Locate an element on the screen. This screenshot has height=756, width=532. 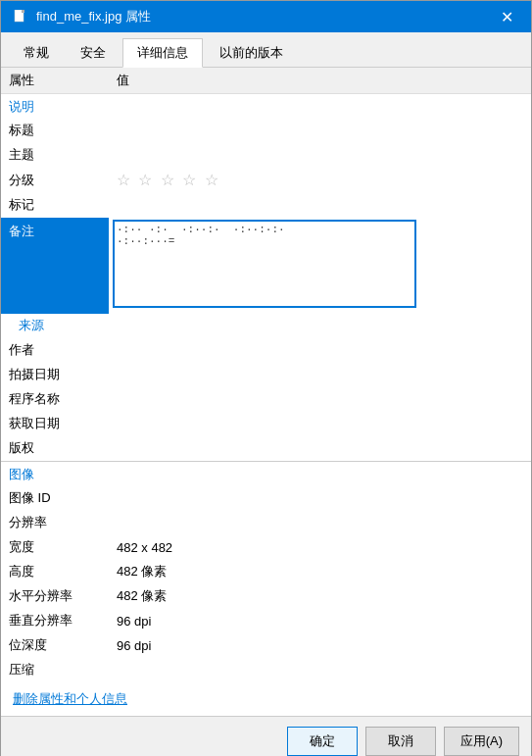
delete-properties-link: 删除属性和个人信息 is located at coordinates (266, 699).